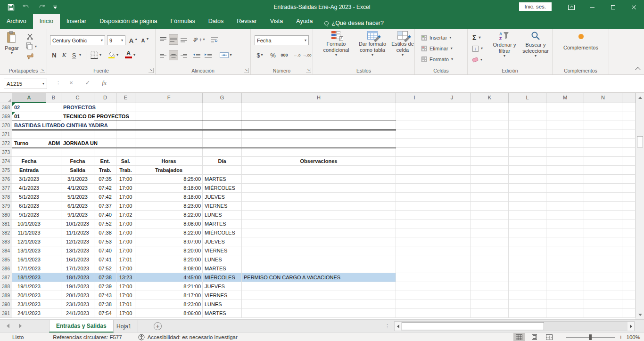 The height and width of the screenshot is (341, 644). What do you see at coordinates (319, 268) in the screenshot?
I see `cell-H386` at bounding box center [319, 268].